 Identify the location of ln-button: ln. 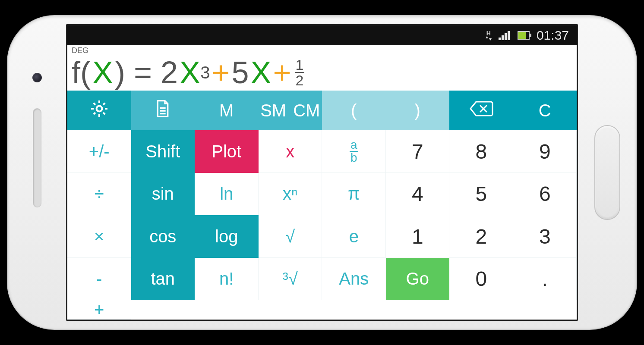
(227, 194).